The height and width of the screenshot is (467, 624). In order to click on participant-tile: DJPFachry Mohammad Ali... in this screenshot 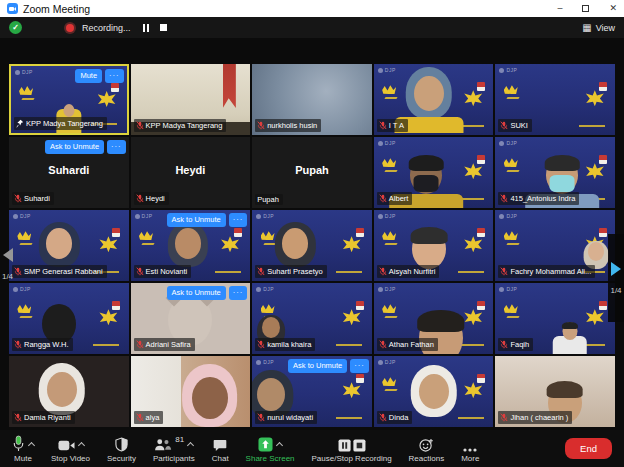, I will do `click(555, 246)`.